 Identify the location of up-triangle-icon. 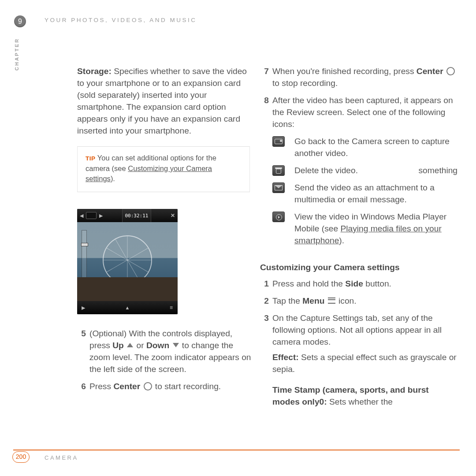
(130, 345).